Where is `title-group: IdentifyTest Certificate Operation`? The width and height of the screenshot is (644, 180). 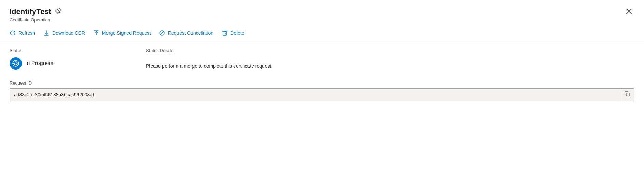
title-group: IdentifyTest Certificate Operation is located at coordinates (36, 15).